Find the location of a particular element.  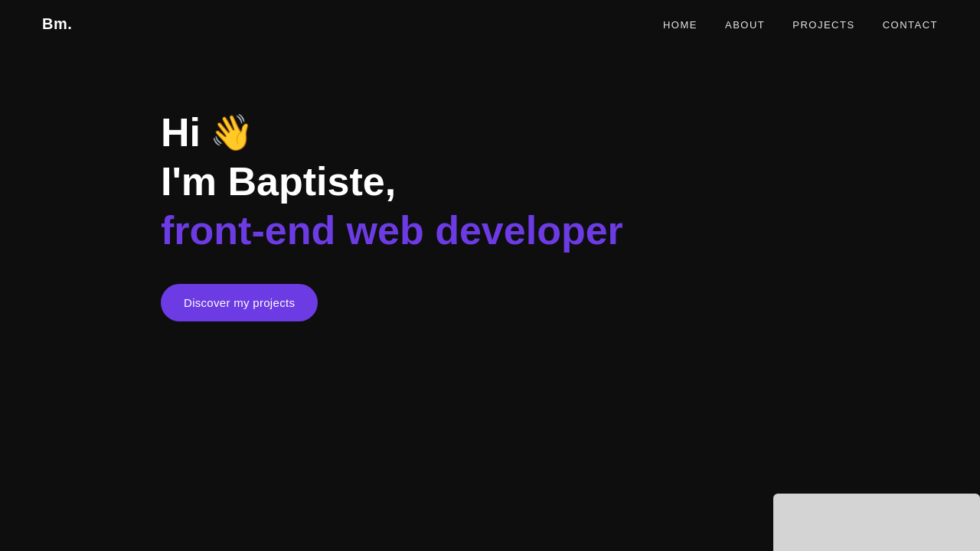

discover-projects-button: Discover my projects is located at coordinates (239, 303).